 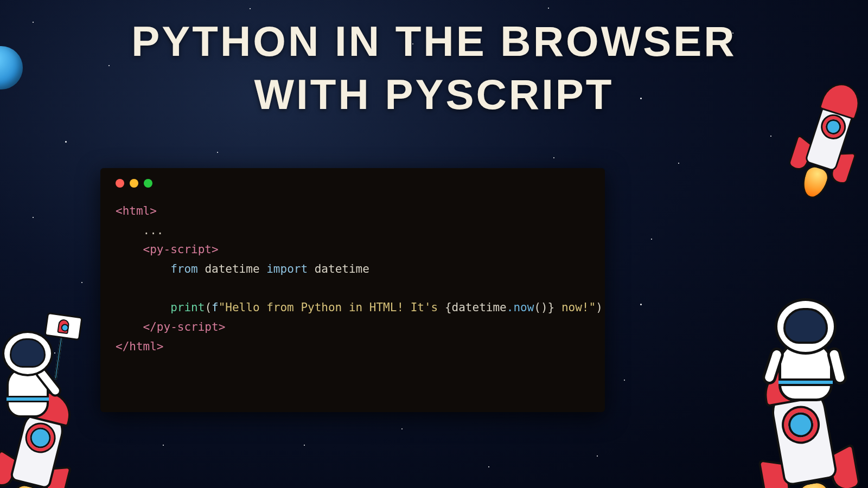 I want to click on title-line-2: WITH PYSCRIPT, so click(x=434, y=95).